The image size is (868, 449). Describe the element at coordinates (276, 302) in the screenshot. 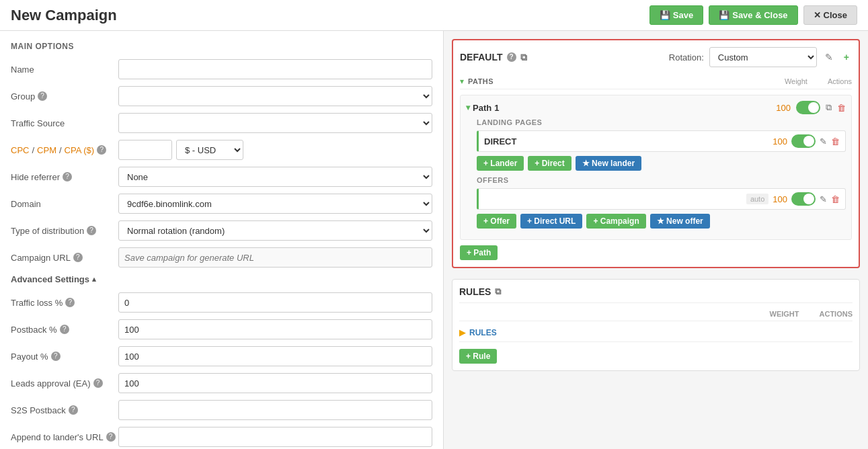

I see `traffic-loss-input` at that location.